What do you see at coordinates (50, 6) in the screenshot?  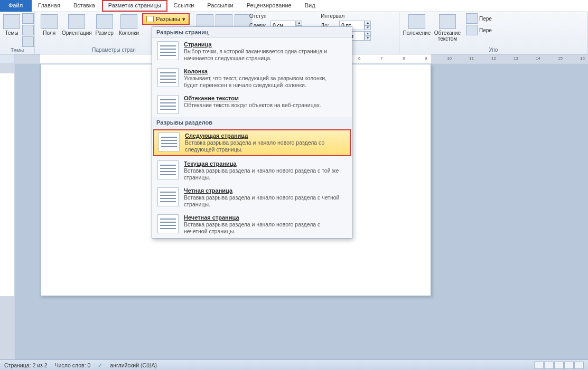 I see `tab-home: Главная` at bounding box center [50, 6].